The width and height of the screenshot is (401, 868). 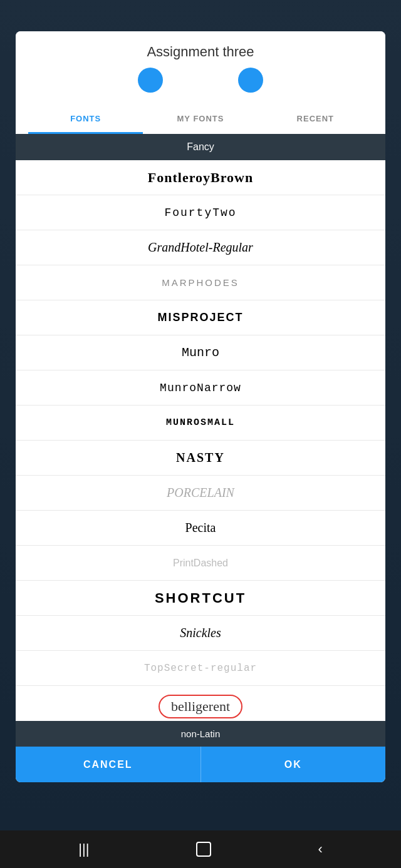 I want to click on nav-home-button, so click(x=204, y=849).